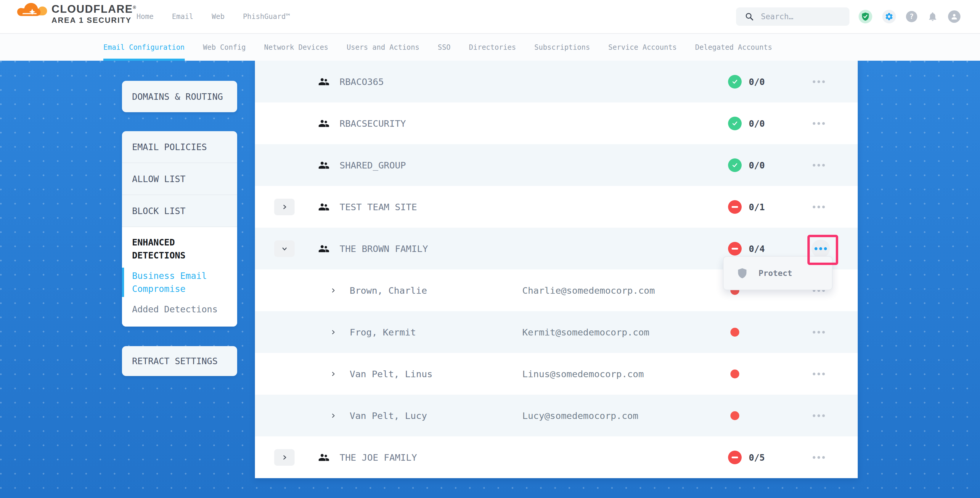  I want to click on table-row-group: RBACO365 0/0, so click(556, 81).